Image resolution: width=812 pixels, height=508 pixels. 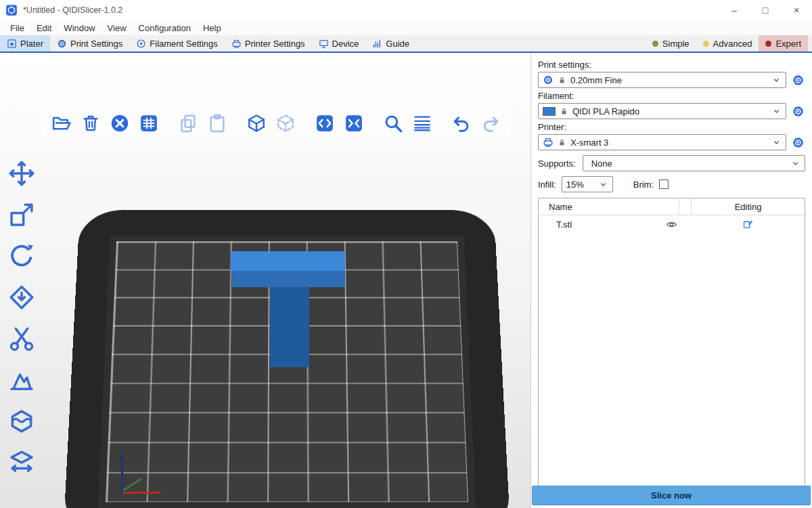 I want to click on x-axis-indicator, so click(x=141, y=493).